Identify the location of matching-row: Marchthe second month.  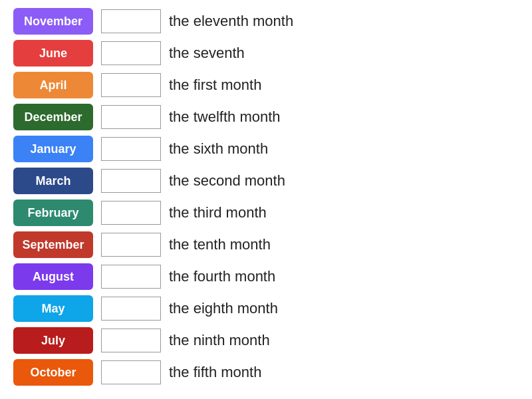
(266, 181).